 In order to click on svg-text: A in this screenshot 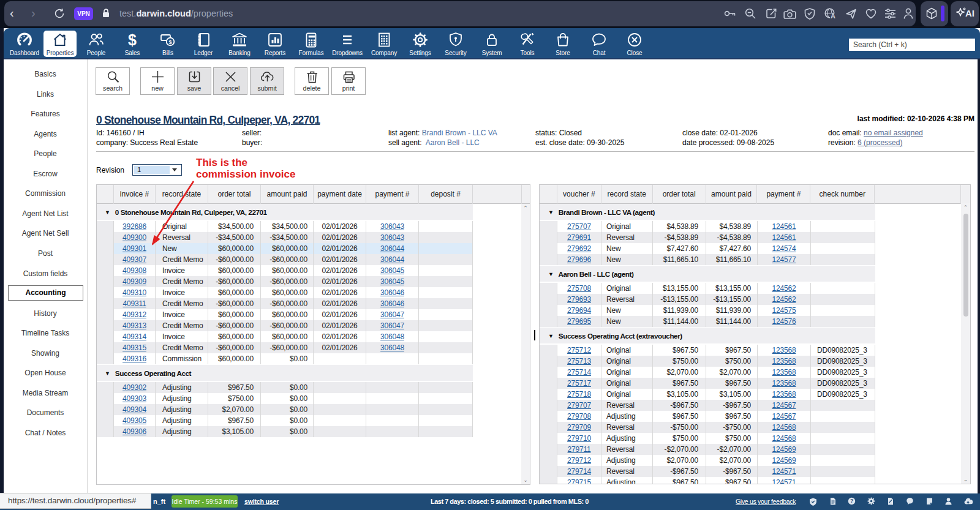, I will do `click(833, 16)`.